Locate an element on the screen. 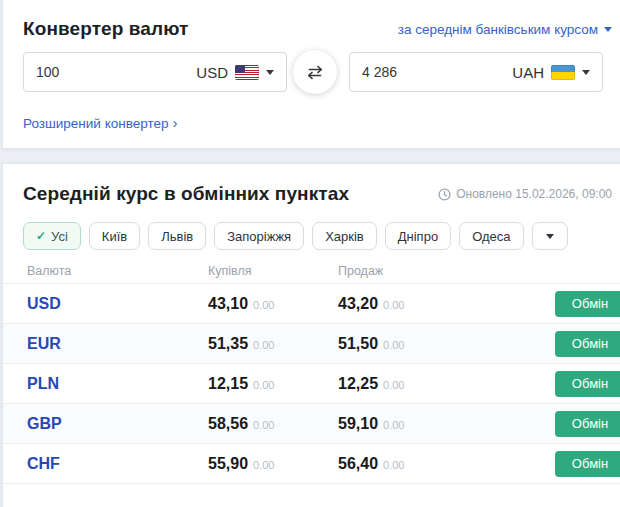 The image size is (620, 507). more-cities-chip is located at coordinates (550, 236).